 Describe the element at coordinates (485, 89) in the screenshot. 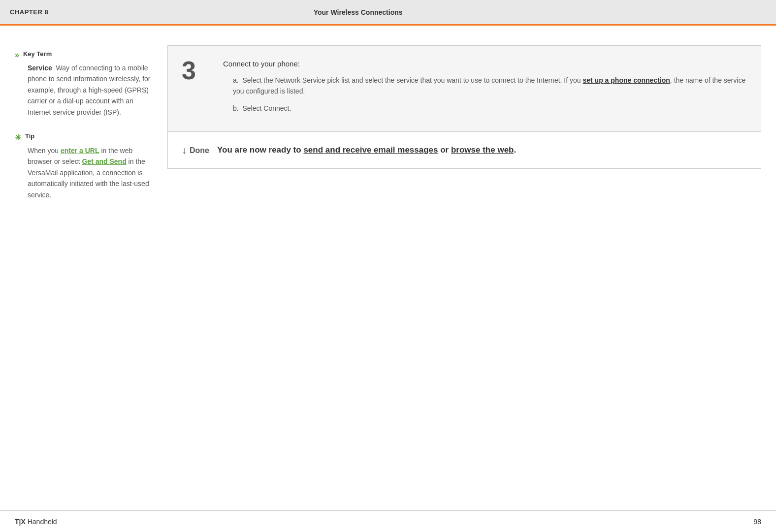

I see `step-content: Connect to your phone: a. Select the Net…` at that location.